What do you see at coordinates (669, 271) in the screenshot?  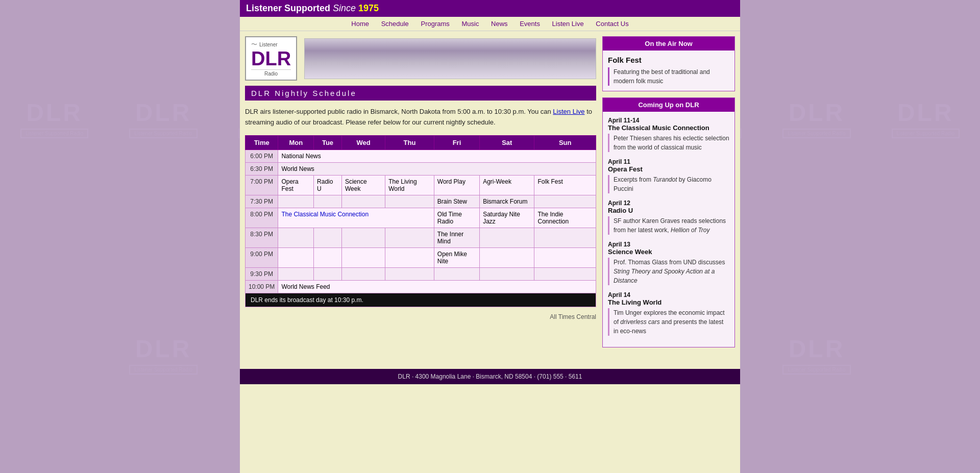 I see `desc-4: Prof. Thomas Glass from UND discusses St…` at bounding box center [669, 271].